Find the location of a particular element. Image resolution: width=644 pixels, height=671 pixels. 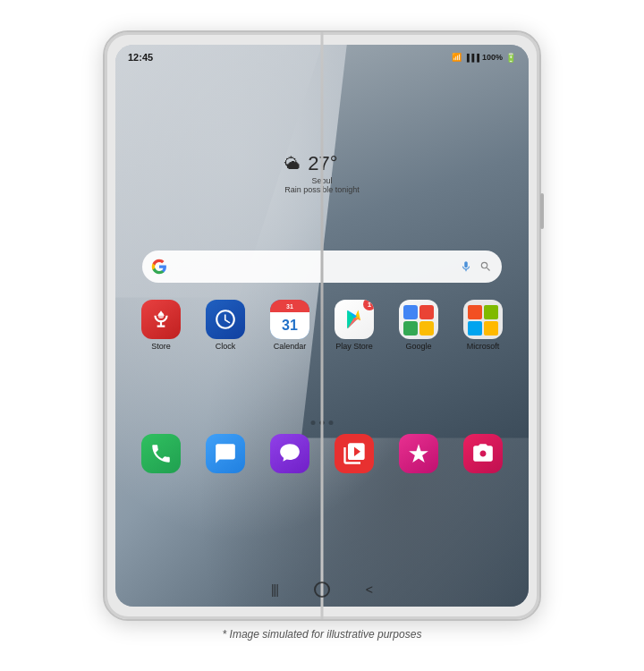

nav-home-icon is located at coordinates (322, 590).